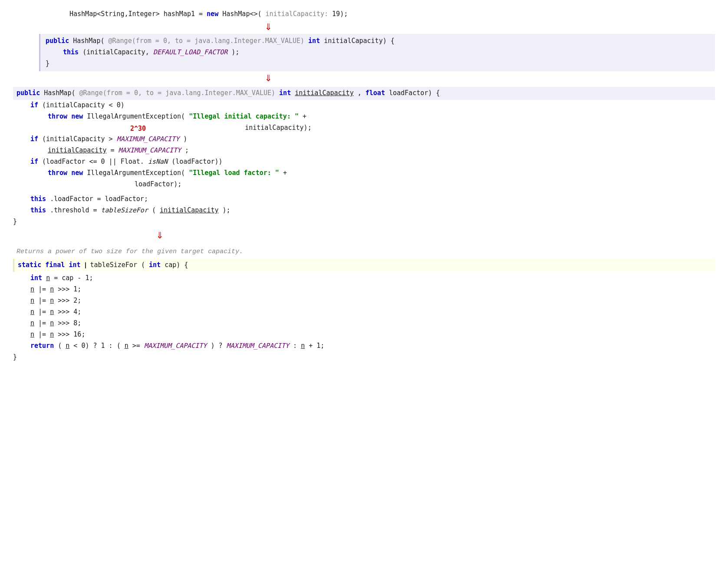 The width and height of the screenshot is (728, 575). Describe the element at coordinates (32, 289) in the screenshot. I see `var-n-1a: n` at that location.